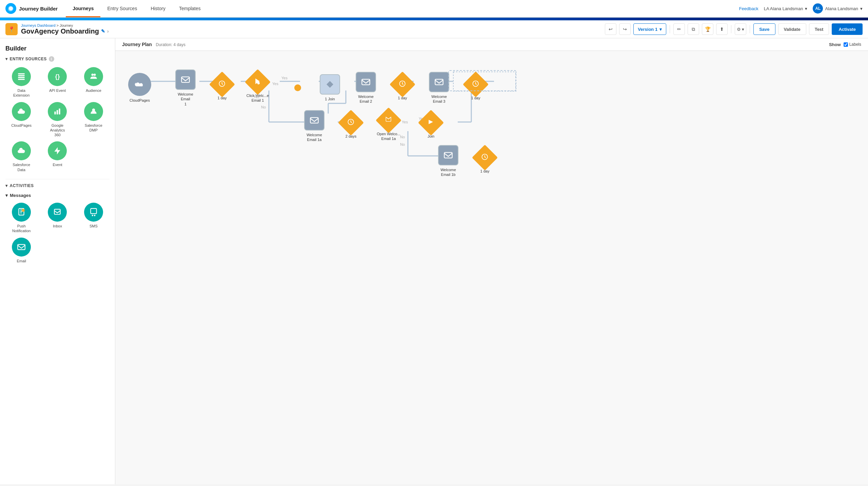 The image size is (868, 486). What do you see at coordinates (625, 29) in the screenshot?
I see `redo-button: ↪` at bounding box center [625, 29].